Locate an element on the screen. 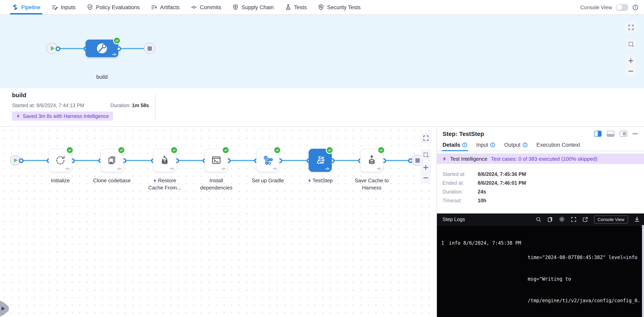  play-icon is located at coordinates (52, 48).